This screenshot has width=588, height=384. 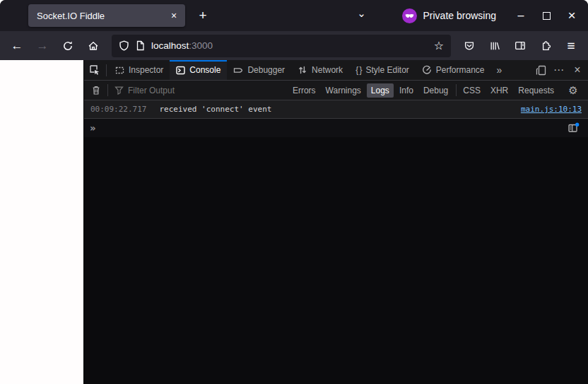 What do you see at coordinates (238, 71) in the screenshot?
I see `debugger-icon` at bounding box center [238, 71].